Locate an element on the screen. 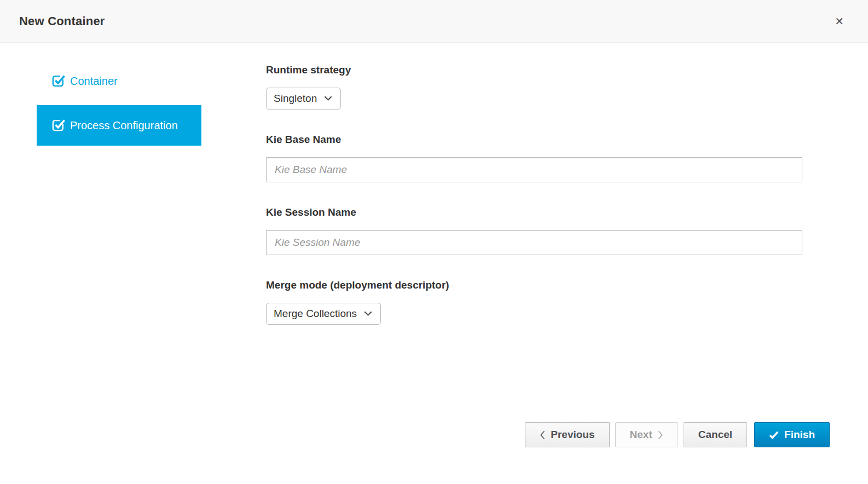  angle-right-icon is located at coordinates (661, 435).